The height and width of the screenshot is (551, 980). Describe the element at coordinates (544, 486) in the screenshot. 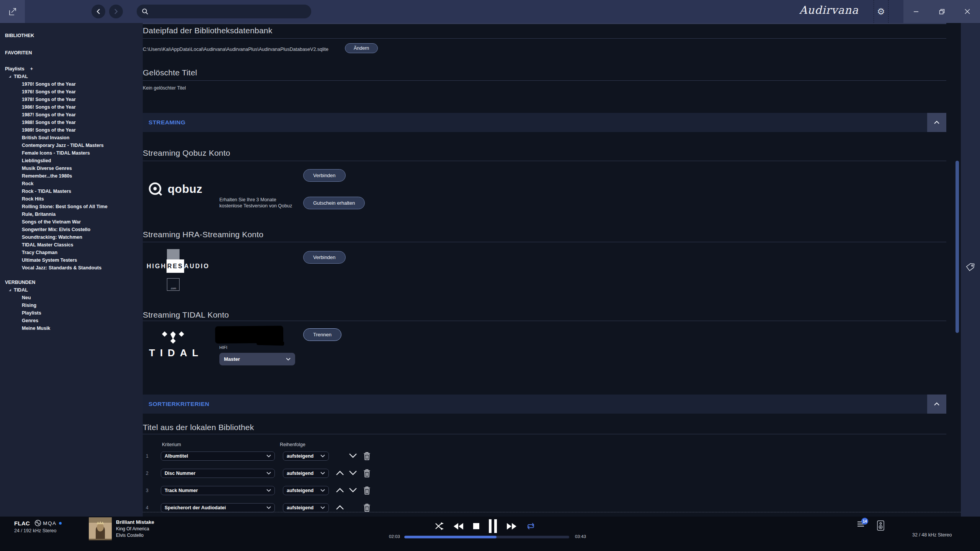

I see `sort-criteria-list: 1 Albumtitel aufsteigend` at that location.